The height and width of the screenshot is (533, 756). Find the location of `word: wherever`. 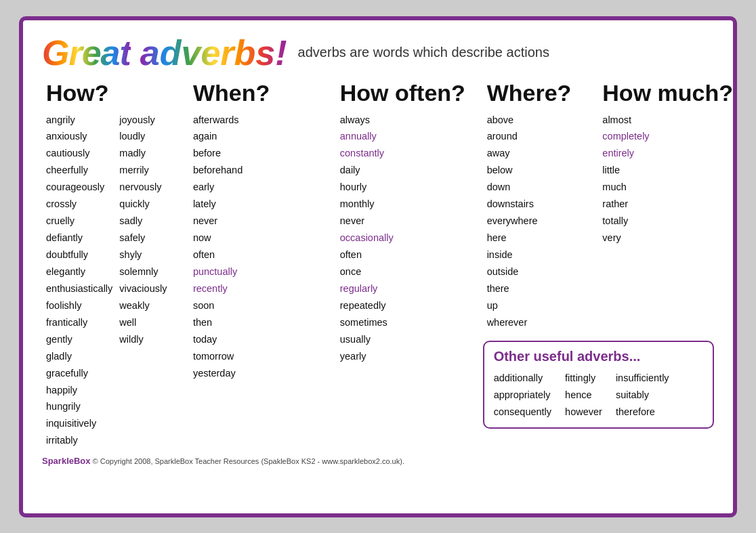

word: wherever is located at coordinates (541, 322).